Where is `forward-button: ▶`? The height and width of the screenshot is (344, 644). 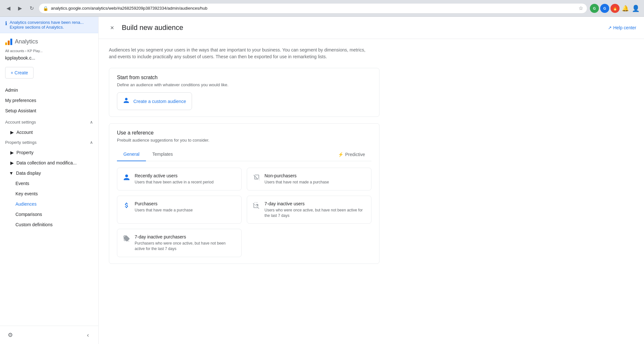 forward-button: ▶ is located at coordinates (20, 8).